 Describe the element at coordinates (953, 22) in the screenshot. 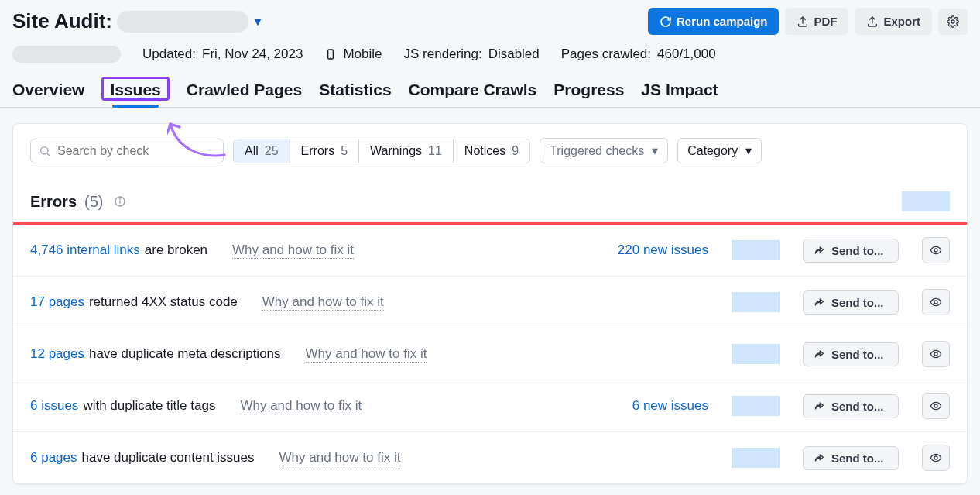

I see `settings-button` at that location.